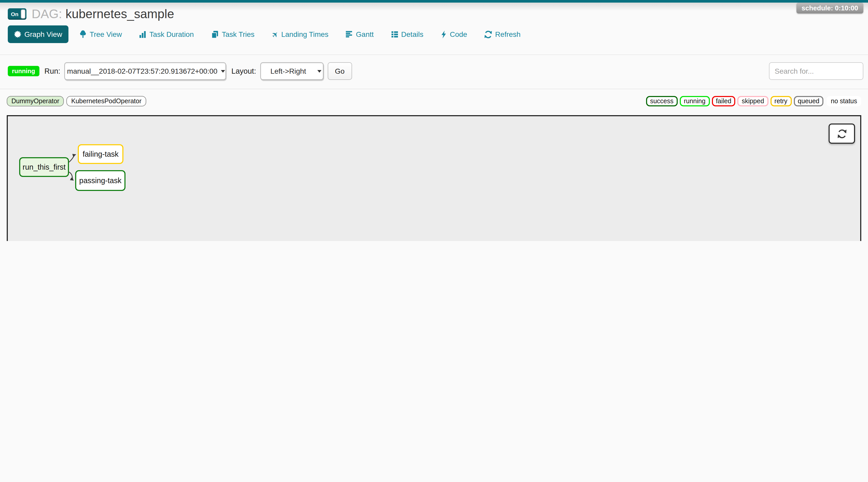  What do you see at coordinates (830, 8) in the screenshot?
I see `schedule-badge: schedule: 0:10:00` at bounding box center [830, 8].